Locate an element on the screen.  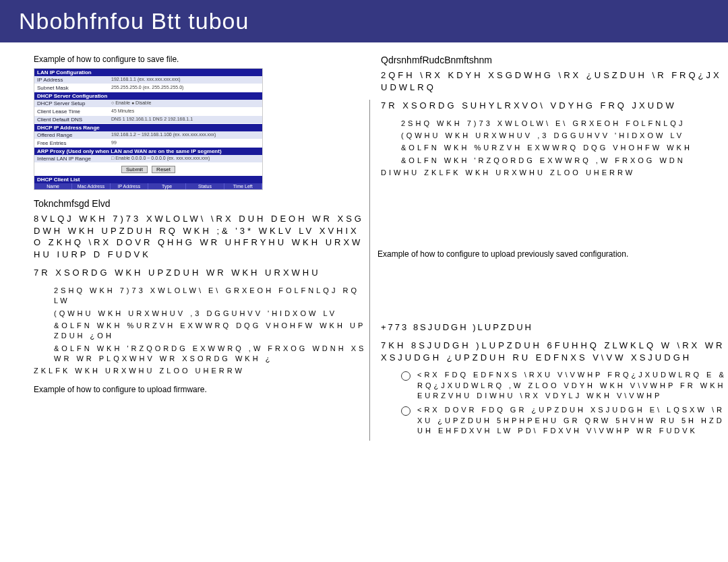
cfg-free-label: Free Entries is located at coordinates (71, 143).